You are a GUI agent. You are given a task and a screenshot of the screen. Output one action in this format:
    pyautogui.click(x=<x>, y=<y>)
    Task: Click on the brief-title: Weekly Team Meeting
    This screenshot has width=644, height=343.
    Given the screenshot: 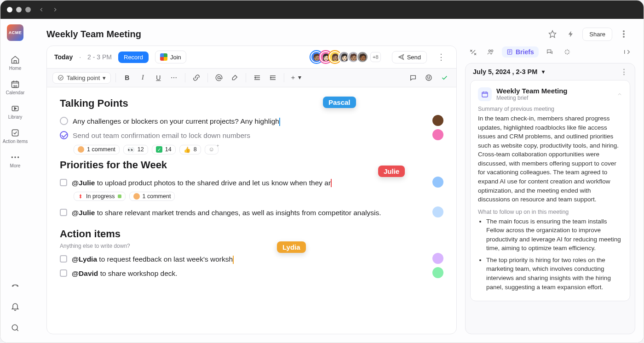 What is the action you would take?
    pyautogui.click(x=532, y=91)
    